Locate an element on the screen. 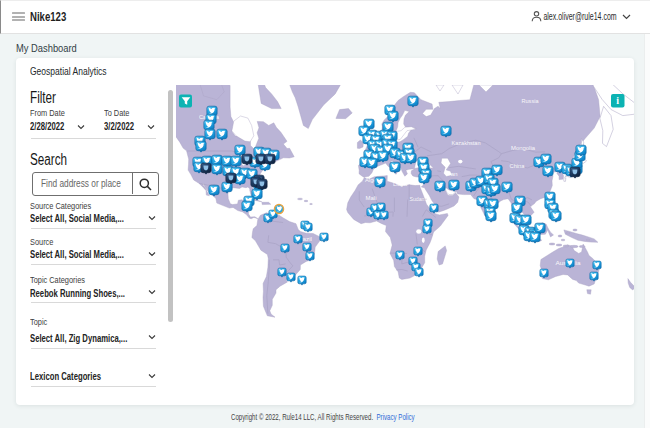  svg-text: Kazakhstan is located at coordinates (466, 142).